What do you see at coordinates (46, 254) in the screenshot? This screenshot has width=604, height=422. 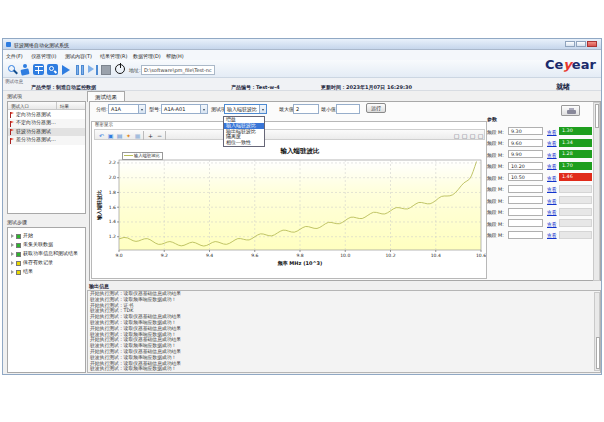 I see `step-item-2: 获取功率信息和测试结果` at bounding box center [46, 254].